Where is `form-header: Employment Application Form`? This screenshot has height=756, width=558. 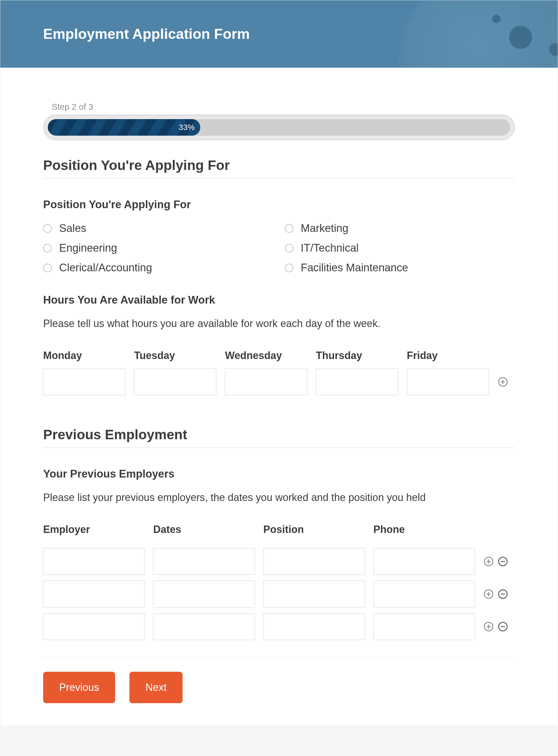
form-header: Employment Application Form is located at coordinates (279, 34).